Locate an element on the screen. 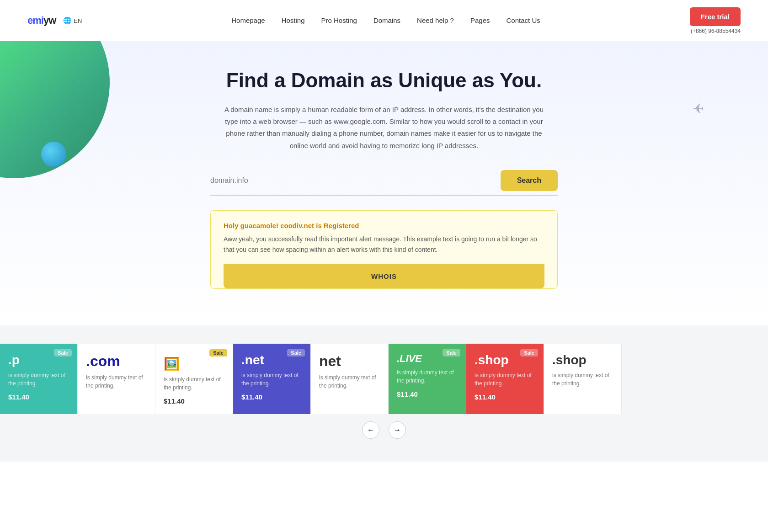 The image size is (768, 532). alert-box: Holy guacamole! coodiv.net is Registered… is located at coordinates (384, 250).